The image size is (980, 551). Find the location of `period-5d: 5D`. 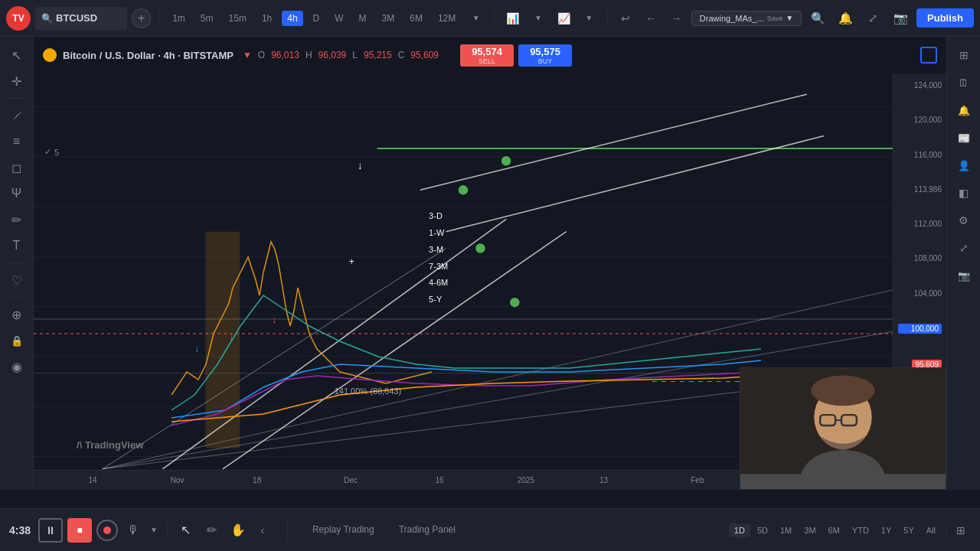

period-5d: 5D is located at coordinates (763, 530).